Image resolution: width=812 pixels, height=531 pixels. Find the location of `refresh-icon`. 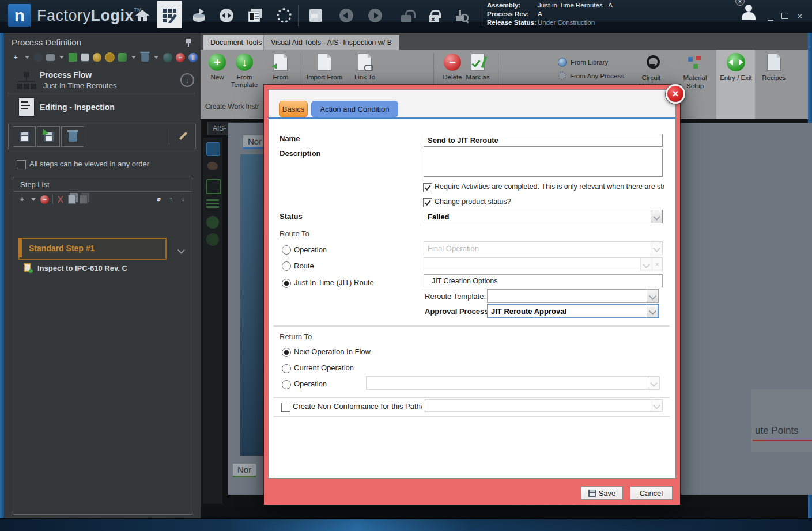

refresh-icon is located at coordinates (168, 58).